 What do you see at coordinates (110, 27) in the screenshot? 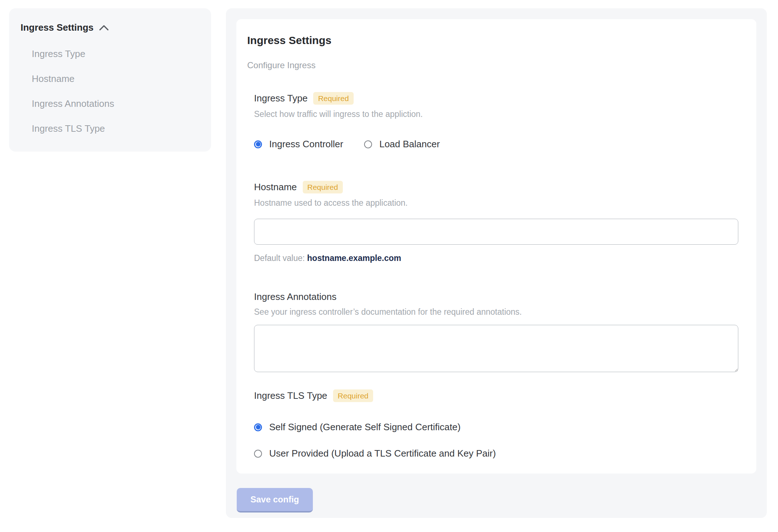
I see `sidebar-section-header: Ingress Settings` at bounding box center [110, 27].